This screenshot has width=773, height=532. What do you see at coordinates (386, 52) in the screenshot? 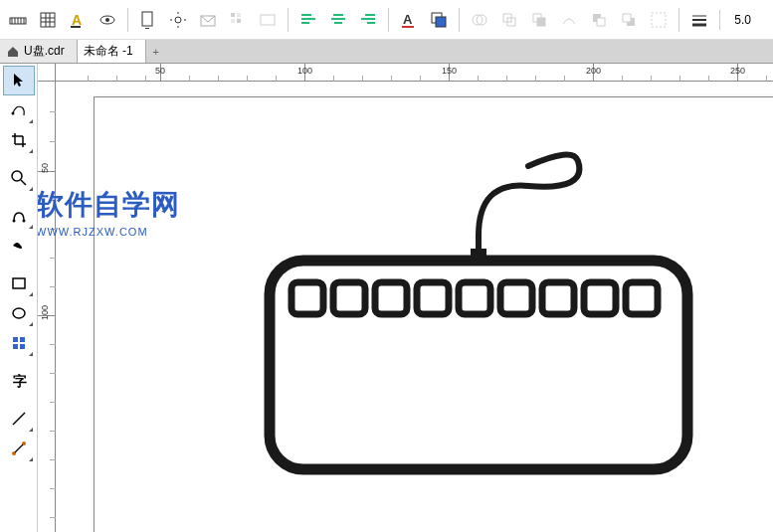
I see `document-tabs: U盘.cdr 未命名 -1 +` at bounding box center [386, 52].